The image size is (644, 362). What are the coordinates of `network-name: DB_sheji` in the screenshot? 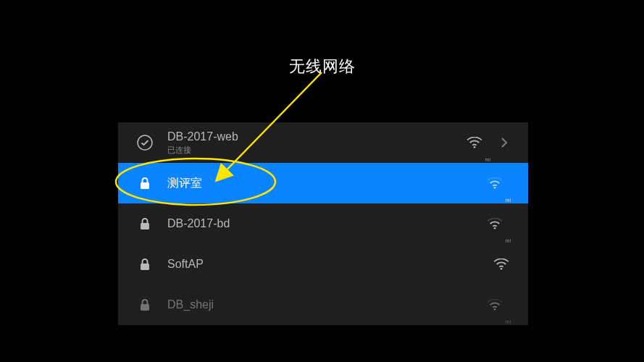 It's located at (326, 304).